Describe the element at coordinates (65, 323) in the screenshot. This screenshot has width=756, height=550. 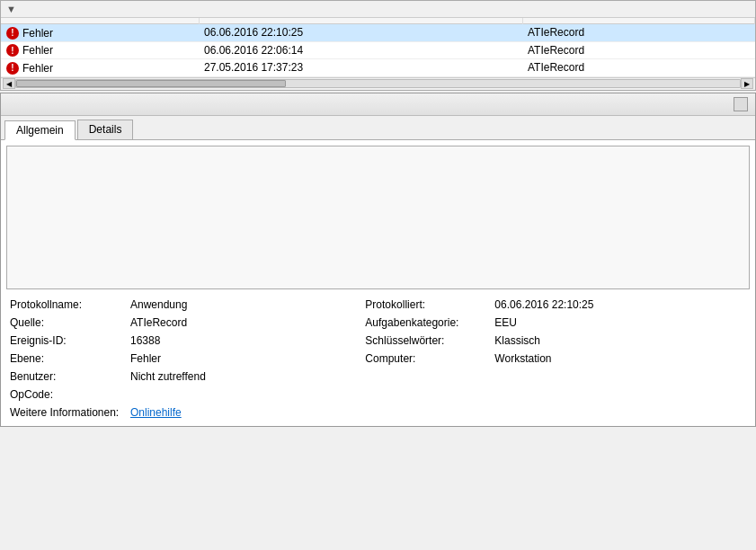
I see `info-label-left: Quelle:` at that location.